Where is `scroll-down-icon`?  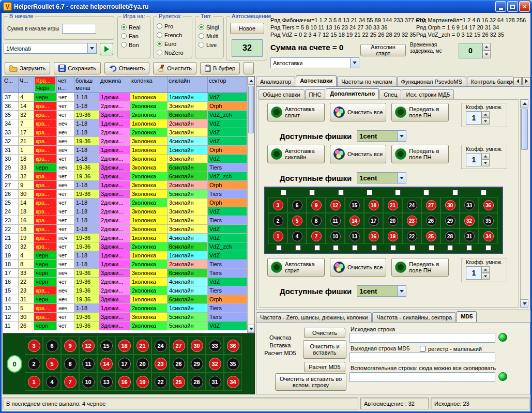
scroll-down-icon is located at coordinates (524, 303).